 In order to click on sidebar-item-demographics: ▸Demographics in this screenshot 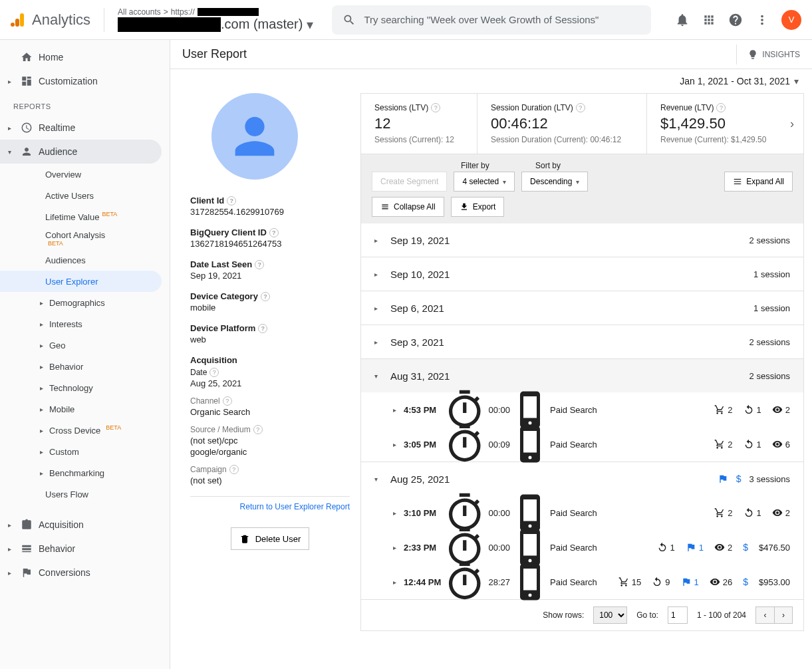, I will do `click(85, 303)`.